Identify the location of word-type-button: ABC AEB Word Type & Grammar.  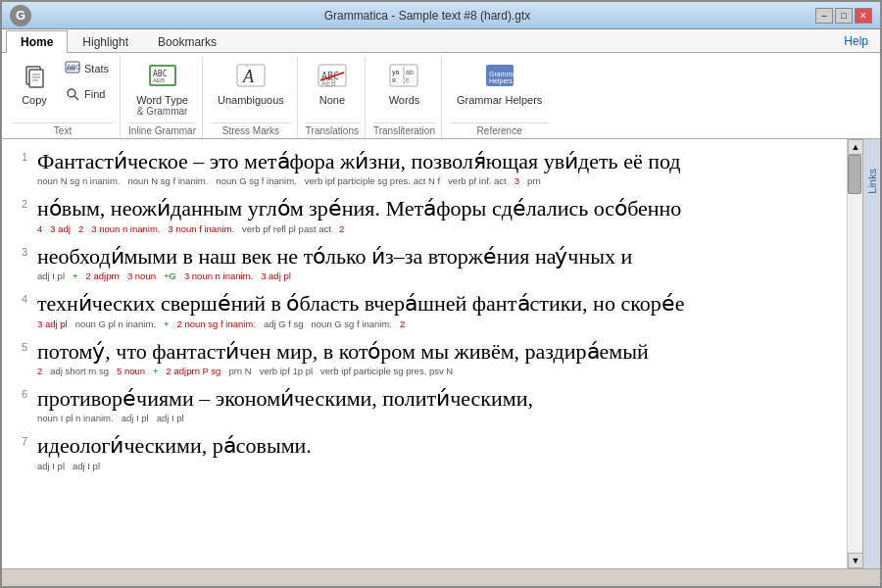
(163, 88).